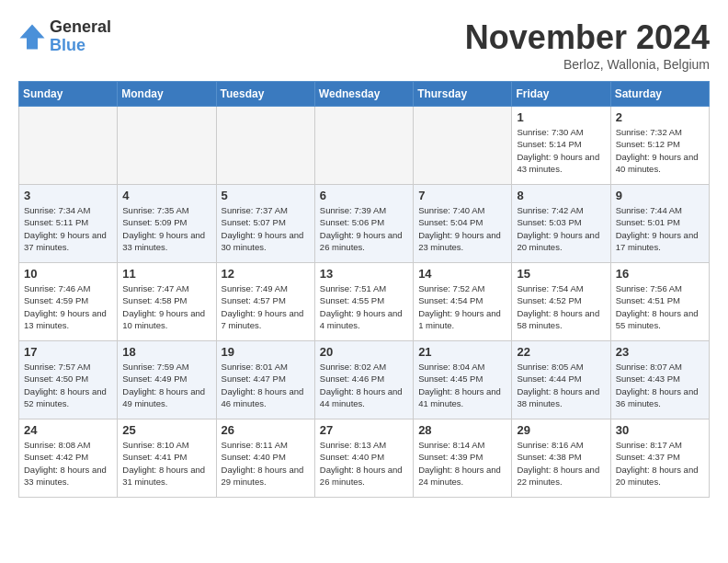  I want to click on calendar-cell: 5Sunrise: 7:37 AMSunset: 5:07 PMDaylight…, so click(265, 224).